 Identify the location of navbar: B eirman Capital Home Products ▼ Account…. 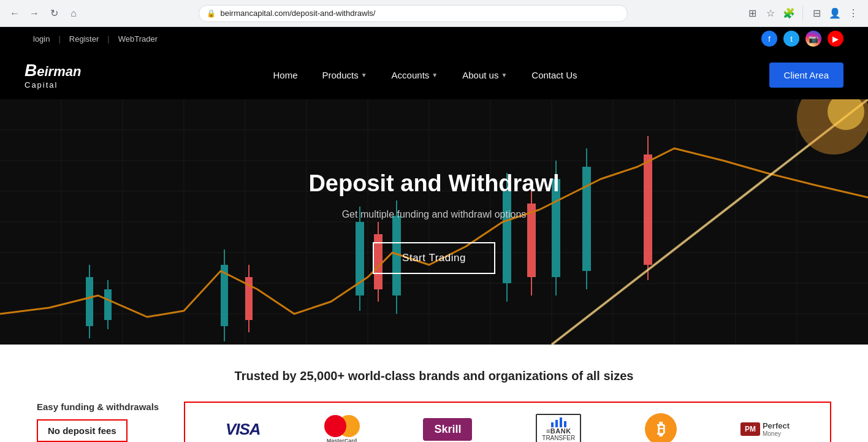
(434, 75).